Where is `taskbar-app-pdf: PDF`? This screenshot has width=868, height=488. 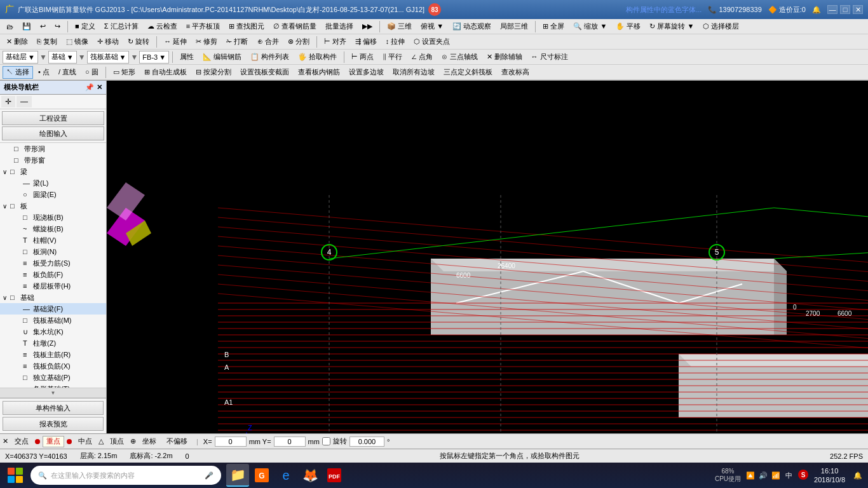 taskbar-app-pdf: PDF is located at coordinates (334, 475).